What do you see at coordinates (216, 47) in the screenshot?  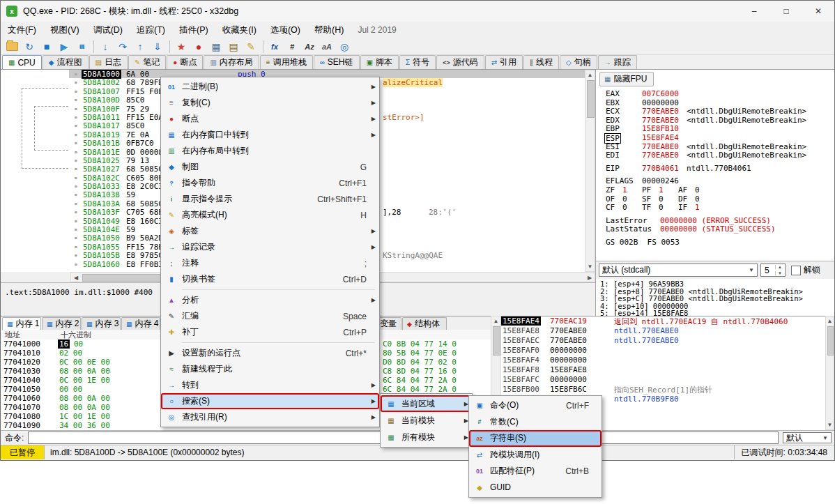 I see `memory-map-icon: ▦` at bounding box center [216, 47].